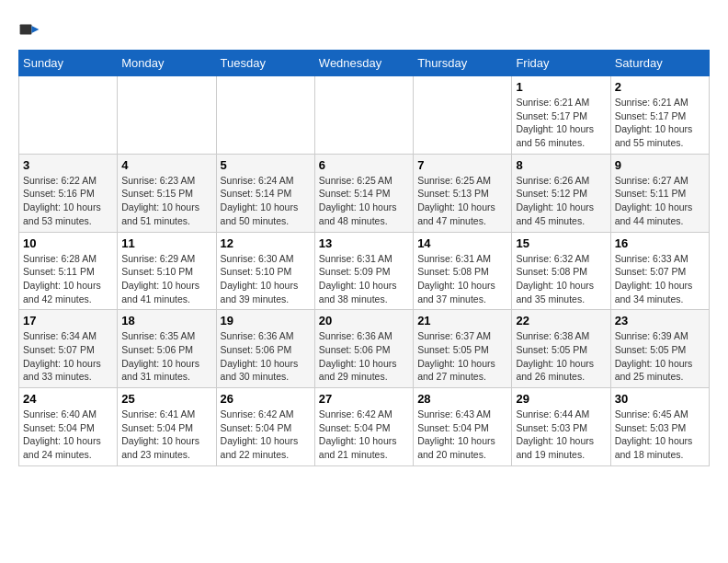 Image resolution: width=728 pixels, height=563 pixels. What do you see at coordinates (364, 63) in the screenshot?
I see `weekday-header-wednesday: Wednesday` at bounding box center [364, 63].